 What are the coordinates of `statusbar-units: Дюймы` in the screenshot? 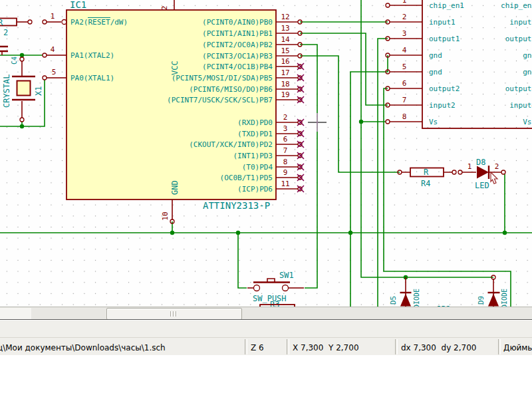 It's located at (517, 348).